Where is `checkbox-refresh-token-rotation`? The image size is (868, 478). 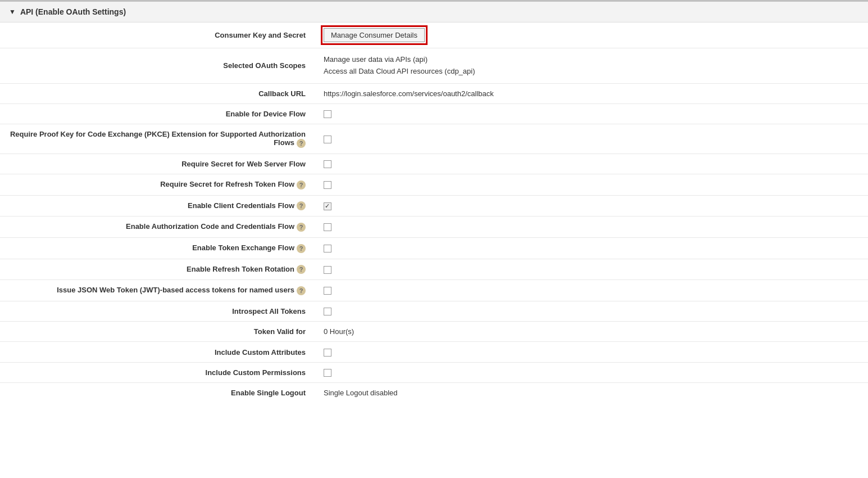 checkbox-refresh-token-rotation is located at coordinates (328, 270).